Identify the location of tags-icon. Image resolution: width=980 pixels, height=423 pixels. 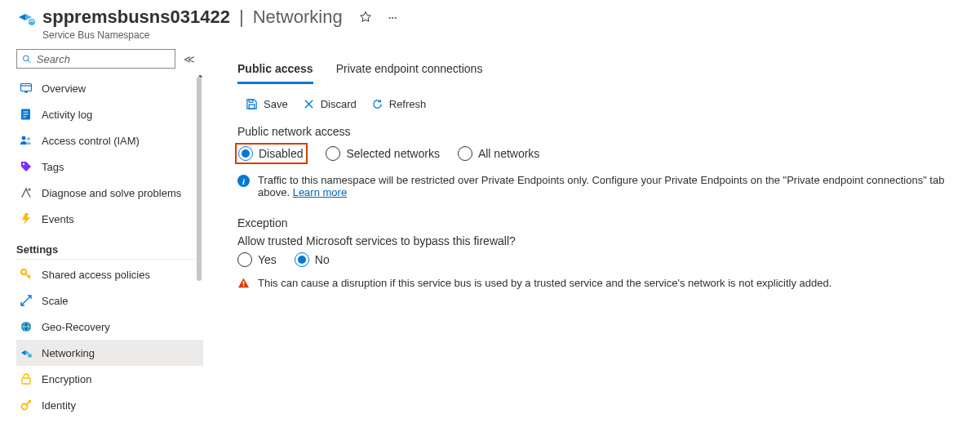
(26, 167).